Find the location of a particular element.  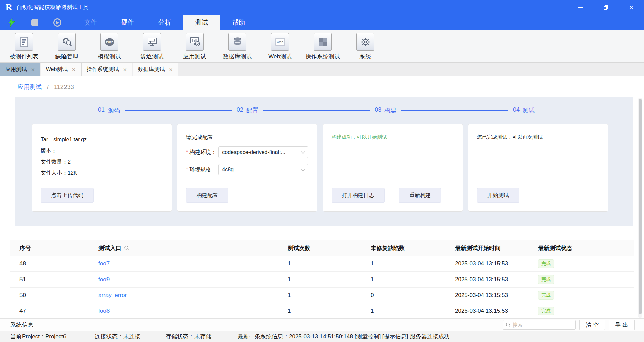

header-runs: 测试次数 is located at coordinates (329, 248).